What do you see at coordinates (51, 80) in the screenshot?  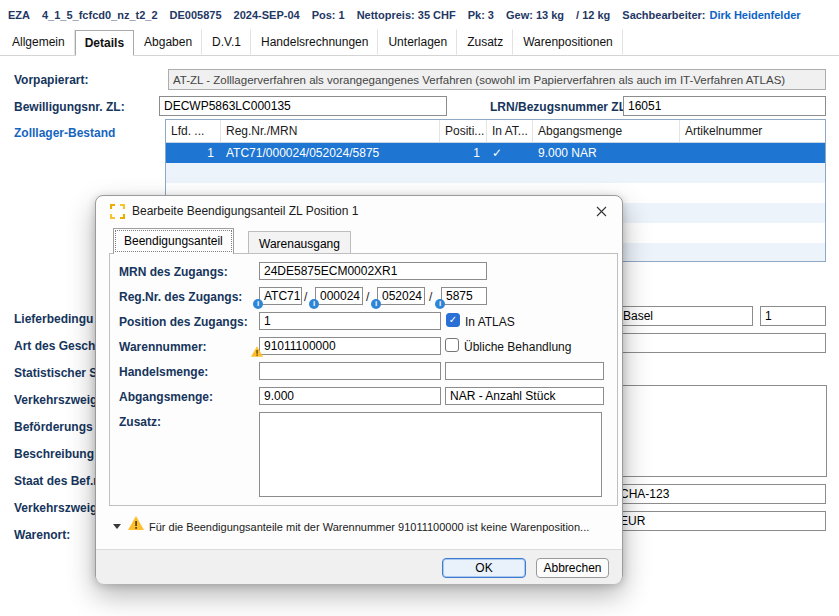 I see `vorpapierart-label: Vorpapierart:` at bounding box center [51, 80].